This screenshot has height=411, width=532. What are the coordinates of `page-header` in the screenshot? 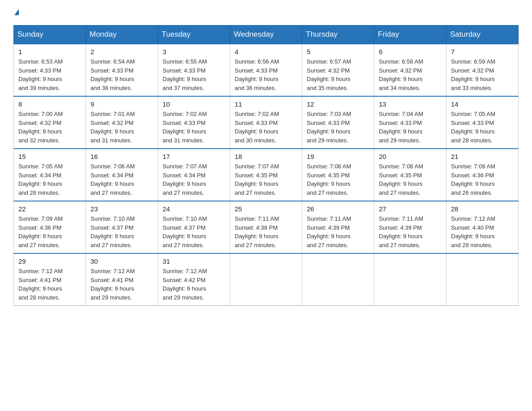 It's located at (266, 13).